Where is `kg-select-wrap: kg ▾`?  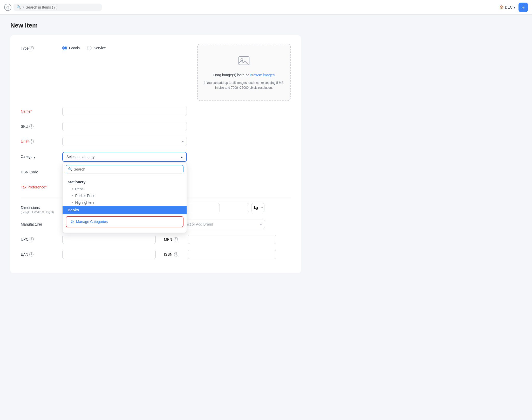
kg-select-wrap: kg ▾ is located at coordinates (258, 208).